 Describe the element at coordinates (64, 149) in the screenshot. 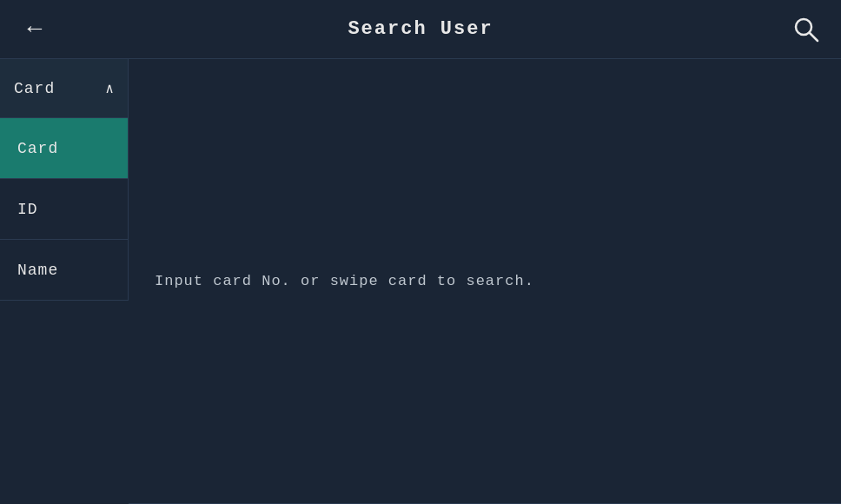

I see `dropdown-item-card: Card` at that location.